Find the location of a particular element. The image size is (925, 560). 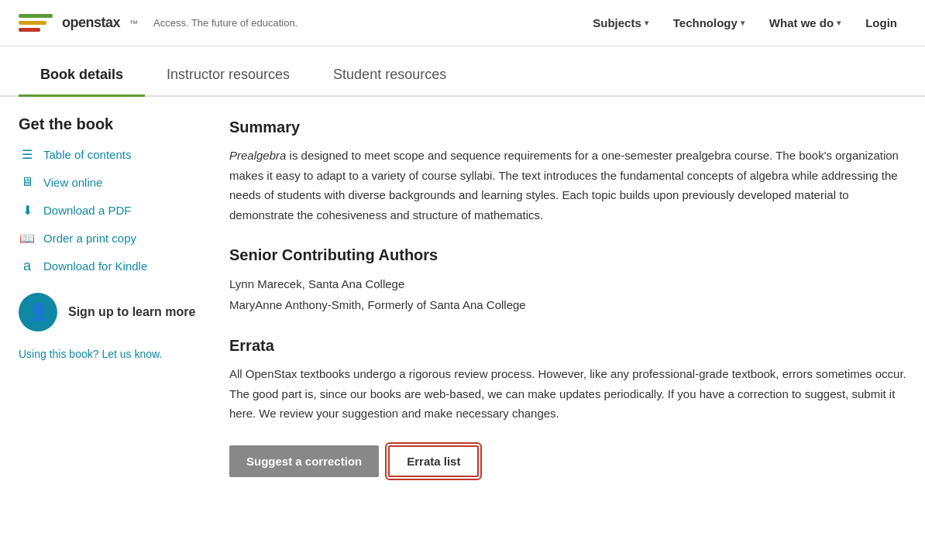

person-add-icon: 👤 is located at coordinates (39, 312).